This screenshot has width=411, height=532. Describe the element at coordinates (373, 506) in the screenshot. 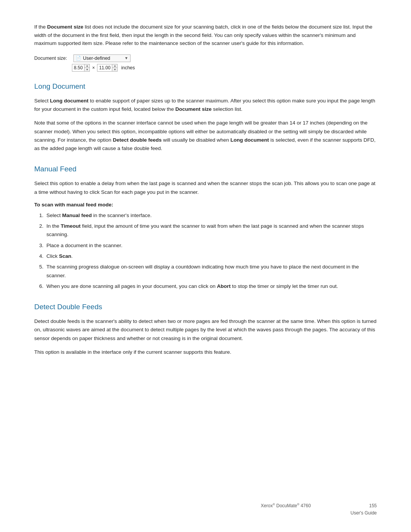

I see `footer-page: 155` at that location.